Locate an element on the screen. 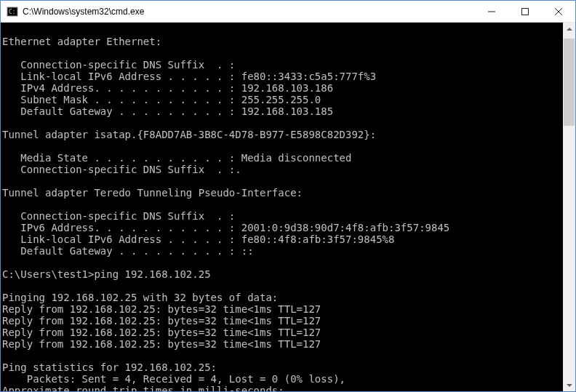 This screenshot has height=392, width=576. terminal-line: Packets: Sent = 4, Received = 4, Lost = … is located at coordinates (282, 379).